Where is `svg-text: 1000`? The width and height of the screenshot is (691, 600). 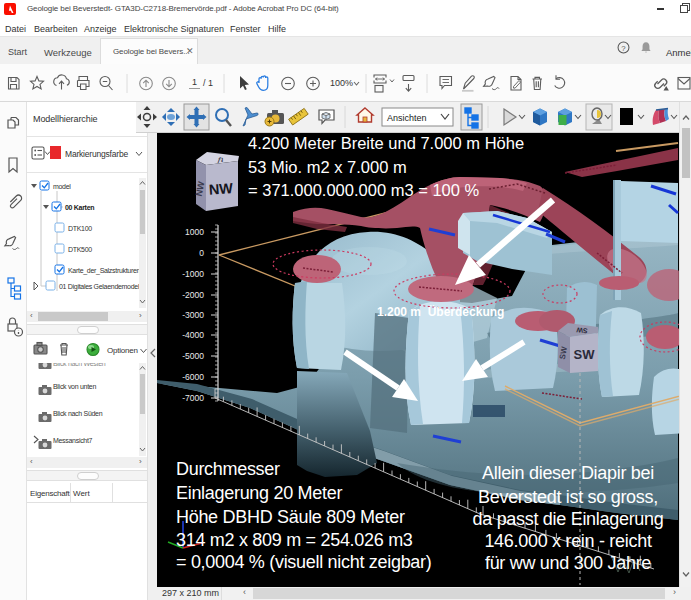
svg-text: 1000 is located at coordinates (194, 232).